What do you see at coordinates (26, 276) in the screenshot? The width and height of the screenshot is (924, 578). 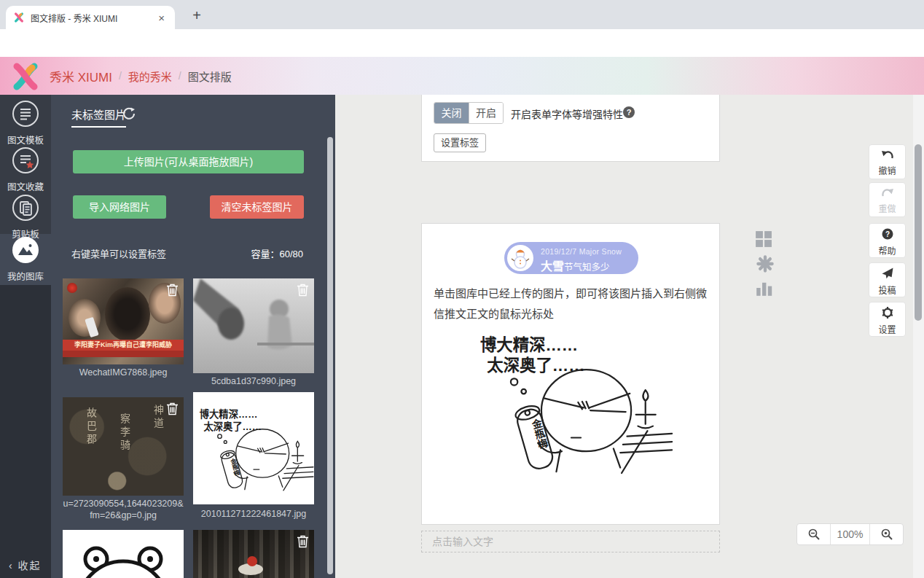 I see `sidebar-item-label: 我的图库` at bounding box center [26, 276].